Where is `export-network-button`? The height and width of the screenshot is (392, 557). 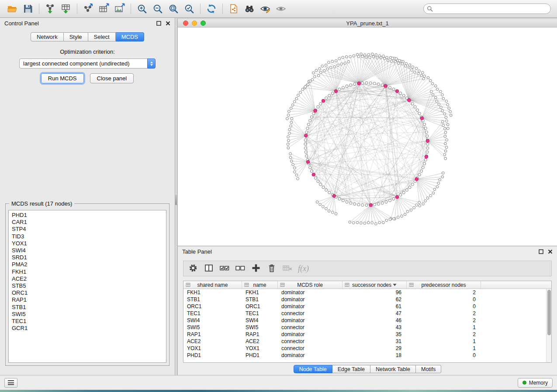 export-network-button is located at coordinates (88, 9).